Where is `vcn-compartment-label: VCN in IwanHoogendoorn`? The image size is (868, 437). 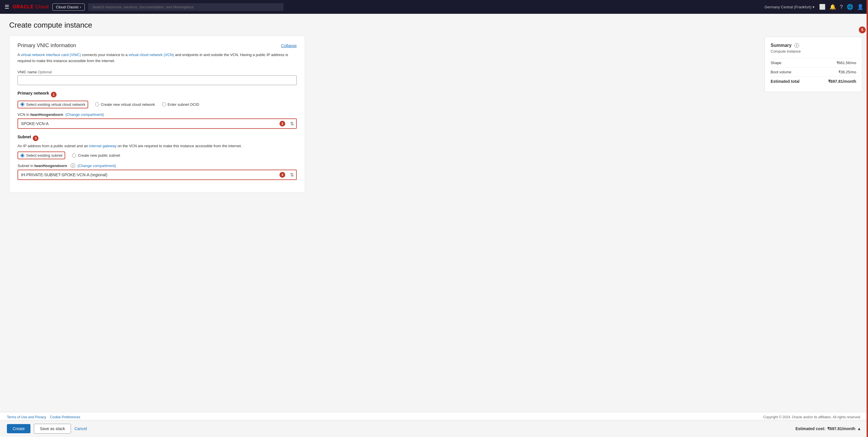
vcn-compartment-label: VCN in IwanHoogendoorn is located at coordinates (40, 115).